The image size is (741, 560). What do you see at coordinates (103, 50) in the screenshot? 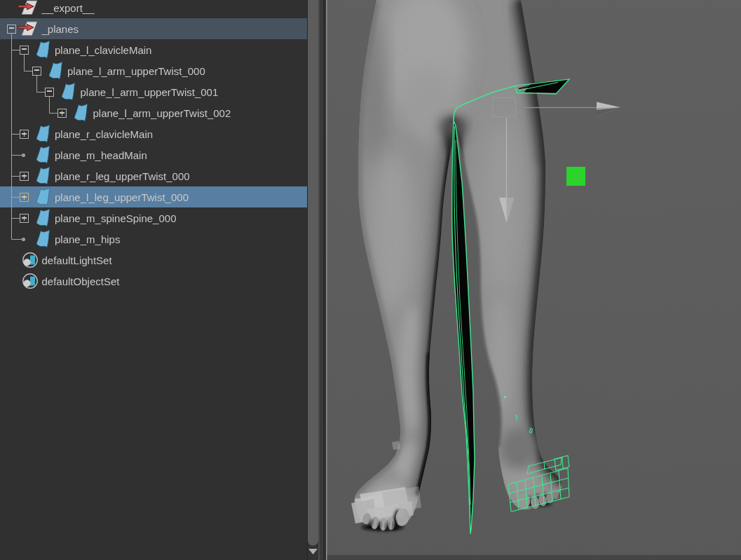
I see `svg-text: plane_l_clavicleMain` at bounding box center [103, 50].